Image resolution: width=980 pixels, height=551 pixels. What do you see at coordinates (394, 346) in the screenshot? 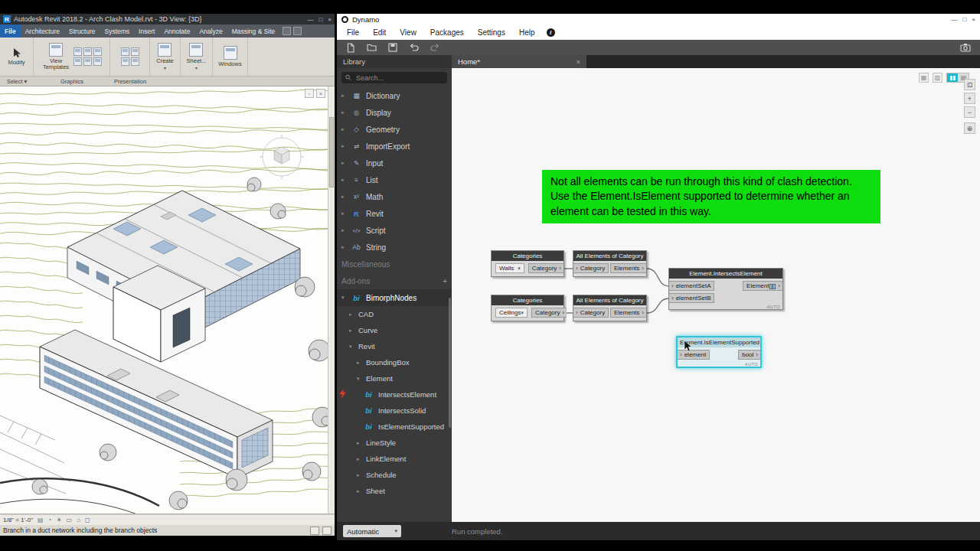
I see `library-item-revit: ▾ Revit` at bounding box center [394, 346].